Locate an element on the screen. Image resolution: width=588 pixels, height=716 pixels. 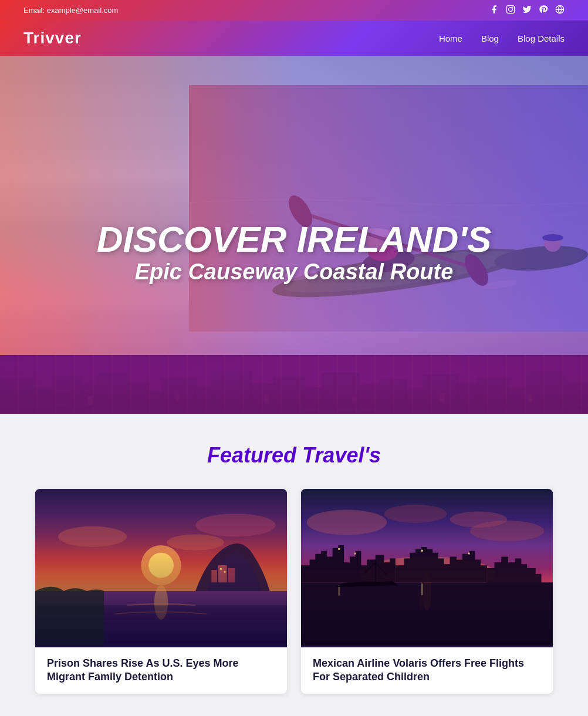
hero-content: DISCOVER IRELAND'S Epic Causeway Coastal… is located at coordinates (294, 252).